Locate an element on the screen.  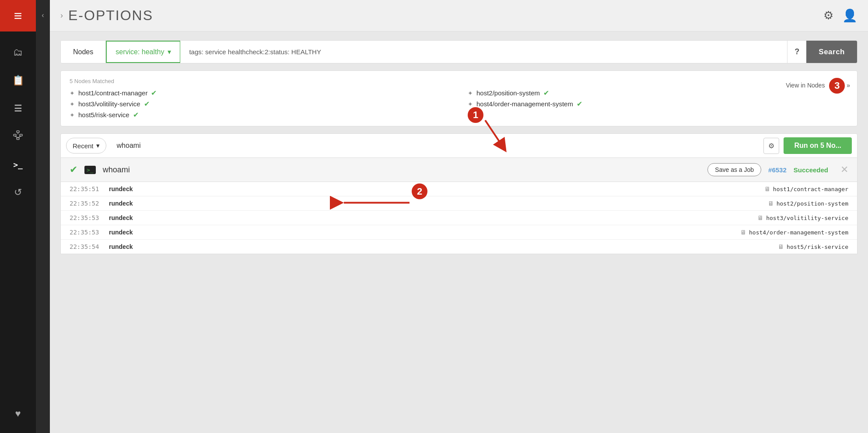
annotation-3-badge: 3 is located at coordinates (837, 86).